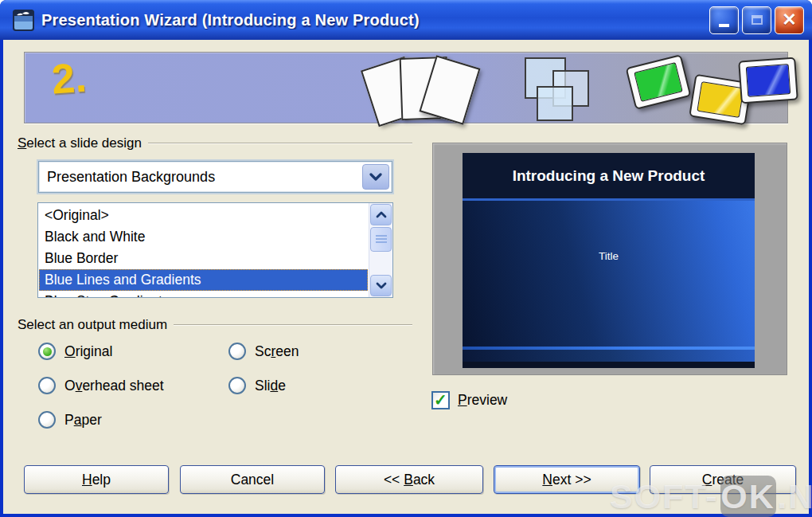  I want to click on slide-preview-title: Introducing a New Product, so click(608, 175).